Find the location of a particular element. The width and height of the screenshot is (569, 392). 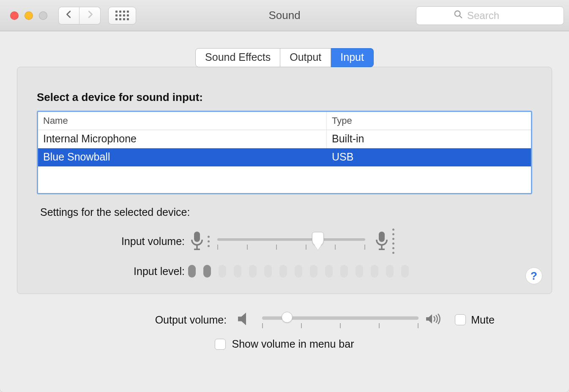

grid-icon is located at coordinates (122, 15).